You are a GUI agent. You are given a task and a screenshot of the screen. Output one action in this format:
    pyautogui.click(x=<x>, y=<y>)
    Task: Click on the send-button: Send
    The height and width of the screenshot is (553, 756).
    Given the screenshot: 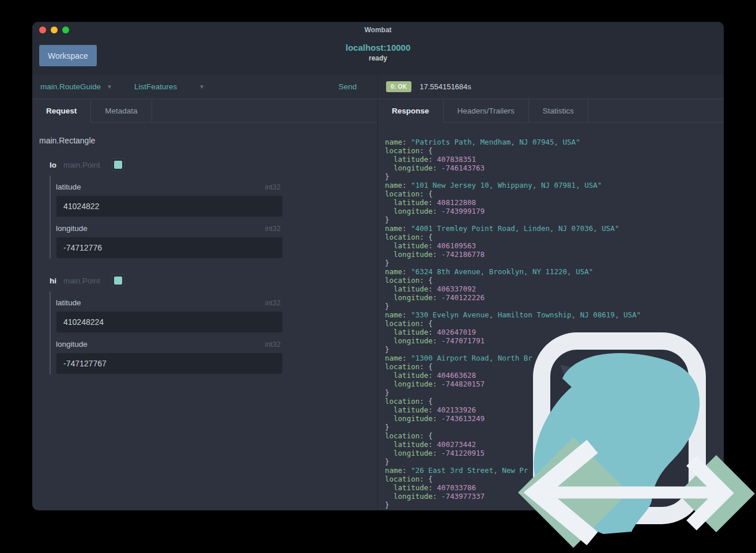 What is the action you would take?
    pyautogui.click(x=347, y=86)
    